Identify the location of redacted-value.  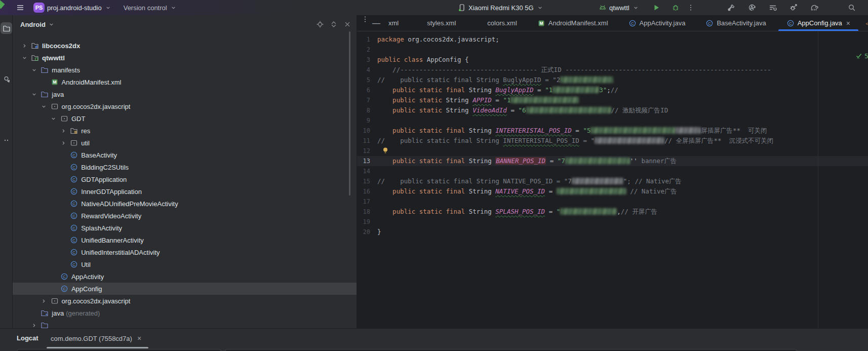
(598, 161).